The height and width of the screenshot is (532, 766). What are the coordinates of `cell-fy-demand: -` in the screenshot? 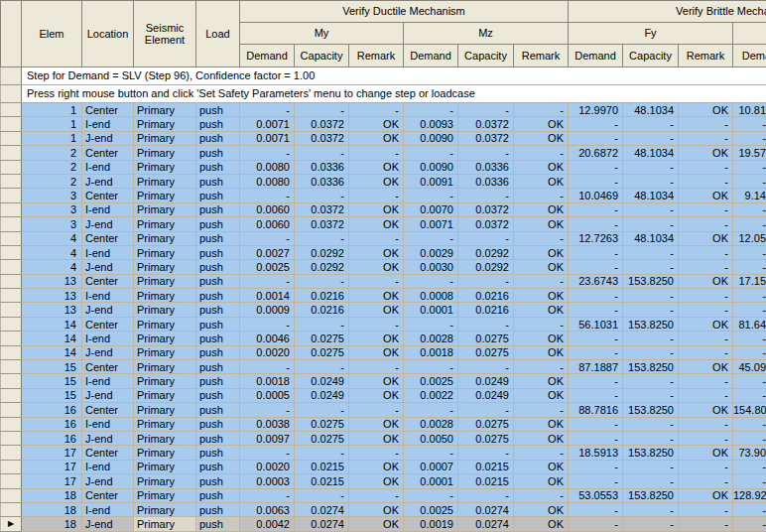 It's located at (595, 224).